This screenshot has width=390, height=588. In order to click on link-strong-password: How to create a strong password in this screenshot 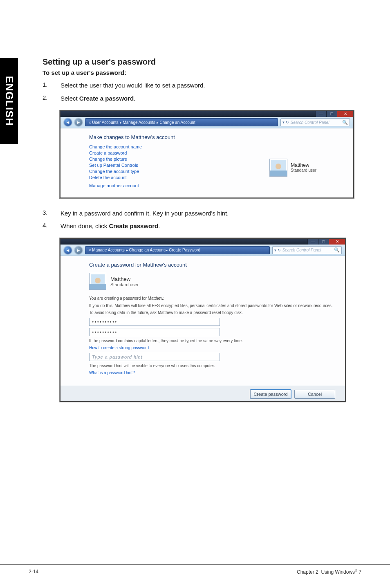, I will do `click(211, 348)`.